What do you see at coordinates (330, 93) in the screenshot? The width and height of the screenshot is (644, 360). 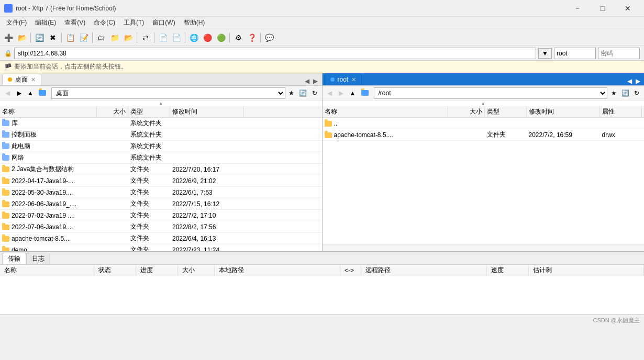 I see `remote-back-btn: ◀` at bounding box center [330, 93].